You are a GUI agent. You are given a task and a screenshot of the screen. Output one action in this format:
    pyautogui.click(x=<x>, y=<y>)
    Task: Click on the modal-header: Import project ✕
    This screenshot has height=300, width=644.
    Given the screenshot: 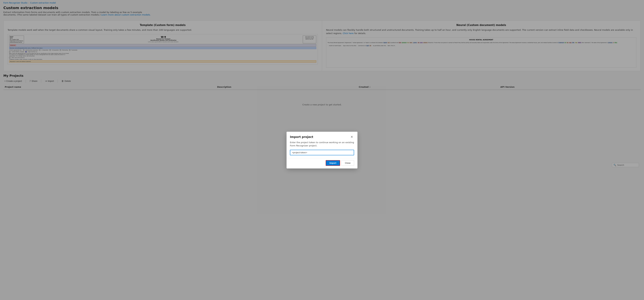 What is the action you would take?
    pyautogui.click(x=322, y=136)
    